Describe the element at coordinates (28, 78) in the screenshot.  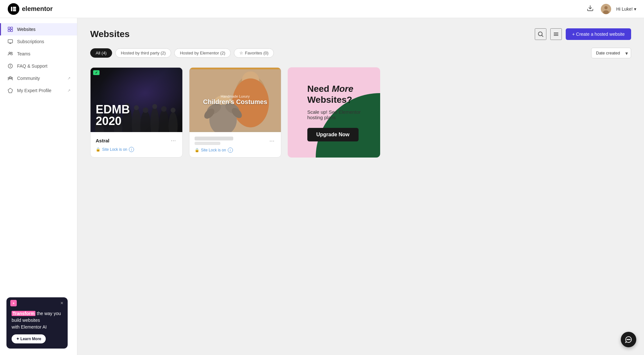
I see `sidebar-item-label: Community` at that location.